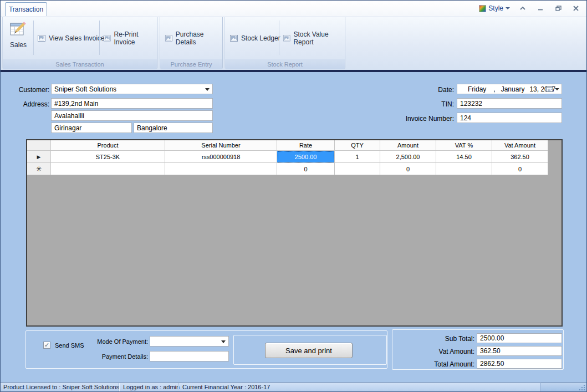 The image size is (587, 392). Describe the element at coordinates (221, 169) in the screenshot. I see `cell-serial` at that location.